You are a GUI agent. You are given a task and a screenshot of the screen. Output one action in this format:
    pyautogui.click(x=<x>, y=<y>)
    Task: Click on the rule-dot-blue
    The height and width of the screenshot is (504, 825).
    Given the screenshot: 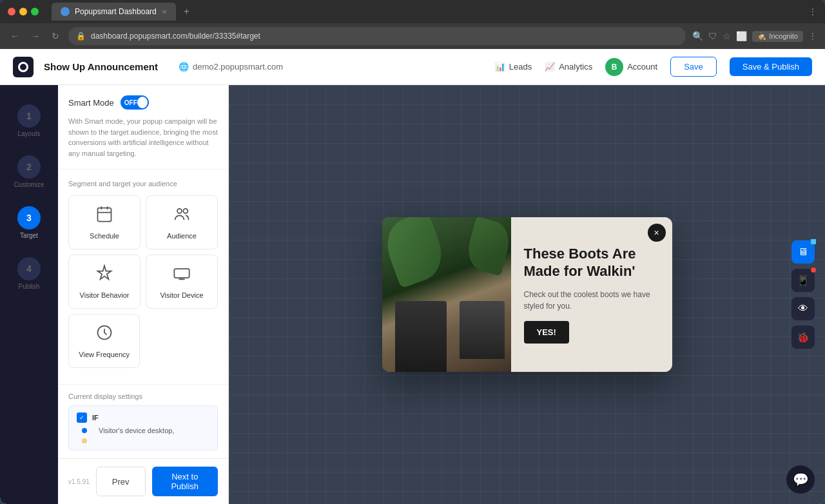 What is the action you would take?
    pyautogui.click(x=84, y=431)
    